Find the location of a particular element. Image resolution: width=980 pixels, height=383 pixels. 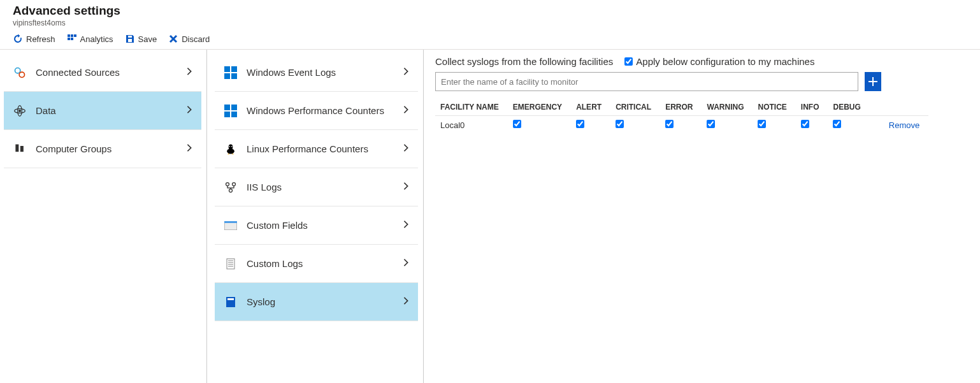

facility-name-input is located at coordinates (647, 82).